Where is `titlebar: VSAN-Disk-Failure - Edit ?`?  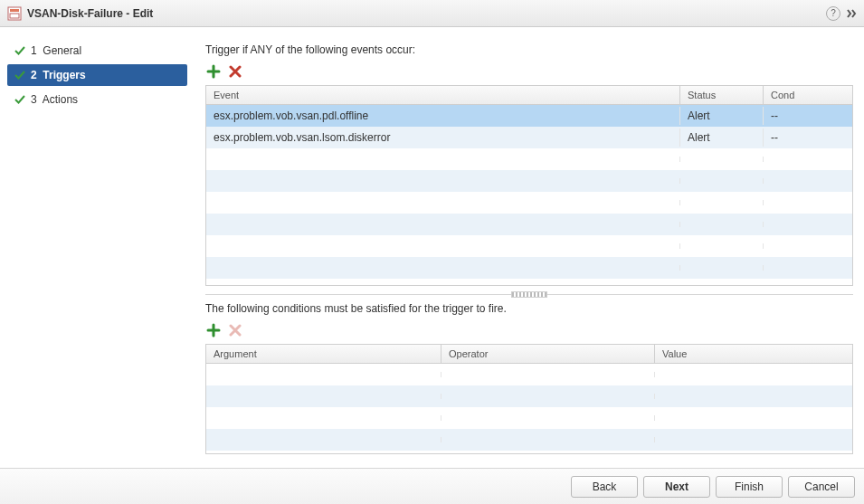
titlebar: VSAN-Disk-Failure - Edit ? is located at coordinates (432, 14).